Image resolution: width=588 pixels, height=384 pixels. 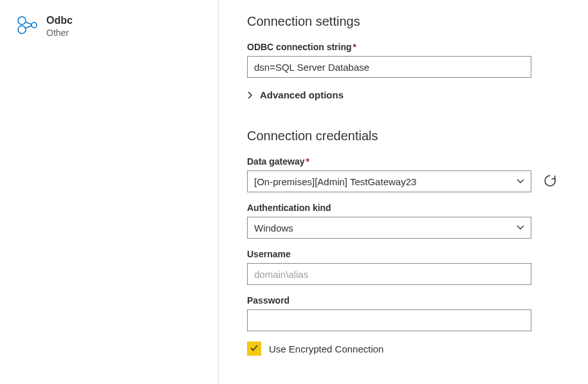 I want to click on advanced-options-label: Advanced options, so click(x=302, y=95).